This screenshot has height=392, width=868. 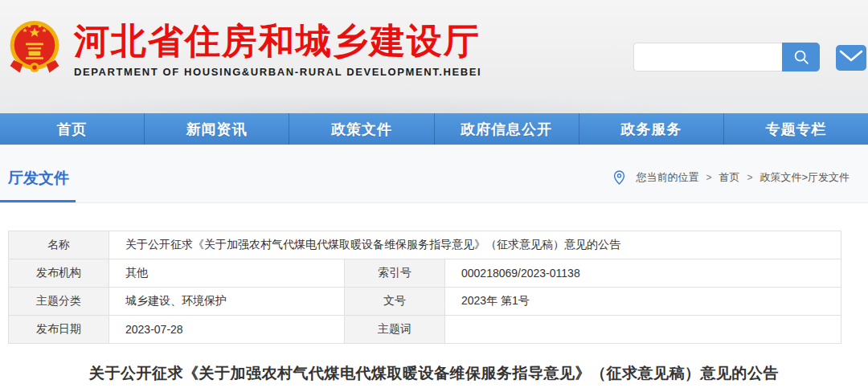 What do you see at coordinates (227, 302) in the screenshot?
I see `category-value: 城乡建设、环境保护` at bounding box center [227, 302].